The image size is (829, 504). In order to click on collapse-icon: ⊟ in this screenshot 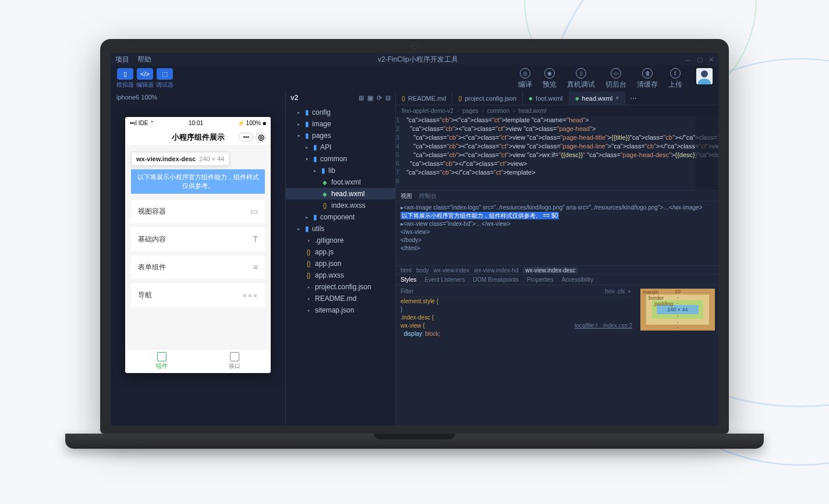, I will do `click(388, 98)`.